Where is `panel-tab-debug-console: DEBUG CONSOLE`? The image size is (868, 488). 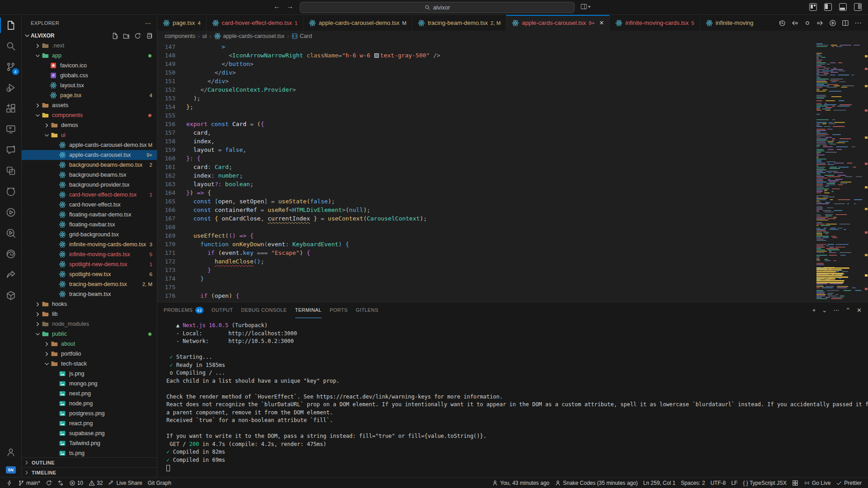 panel-tab-debug-console: DEBUG CONSOLE is located at coordinates (264, 310).